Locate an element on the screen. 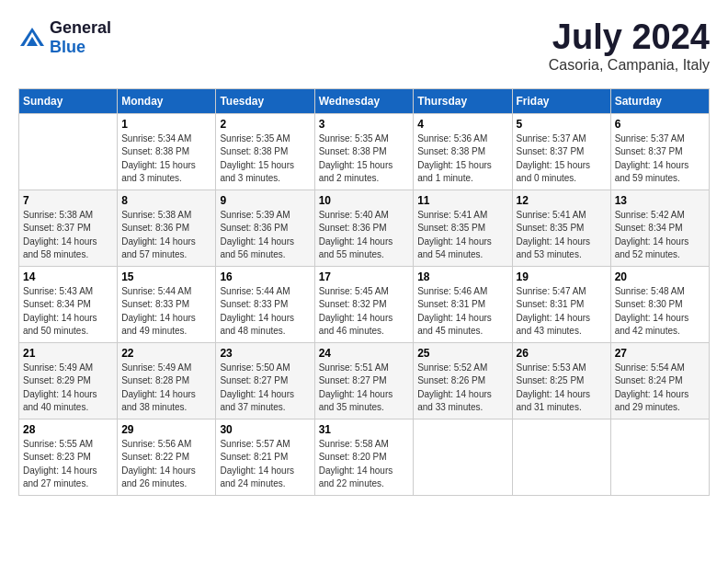  day-number: 26 is located at coordinates (562, 353).